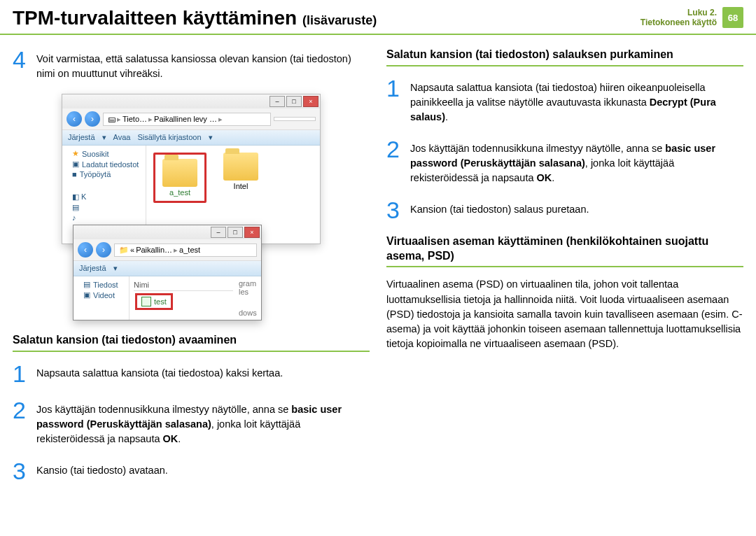  I want to click on bc-part: Paikallinen levy …, so click(186, 119).